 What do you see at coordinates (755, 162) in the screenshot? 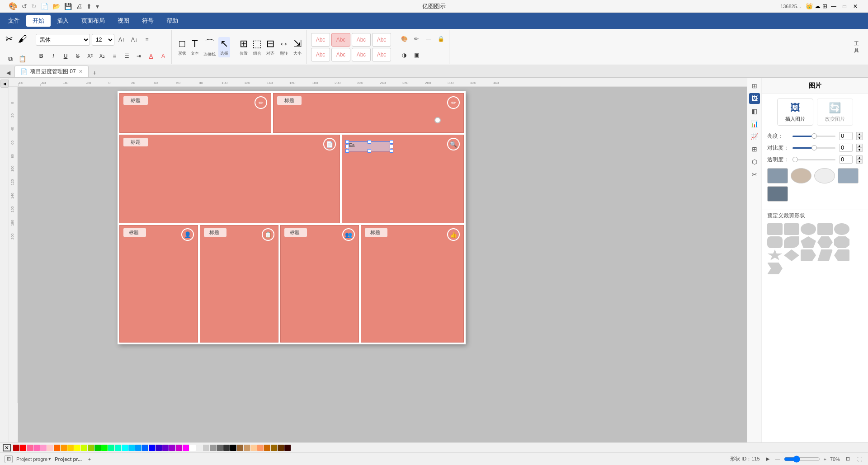
I see `panel-nav-diagram: ⬡` at bounding box center [755, 162].